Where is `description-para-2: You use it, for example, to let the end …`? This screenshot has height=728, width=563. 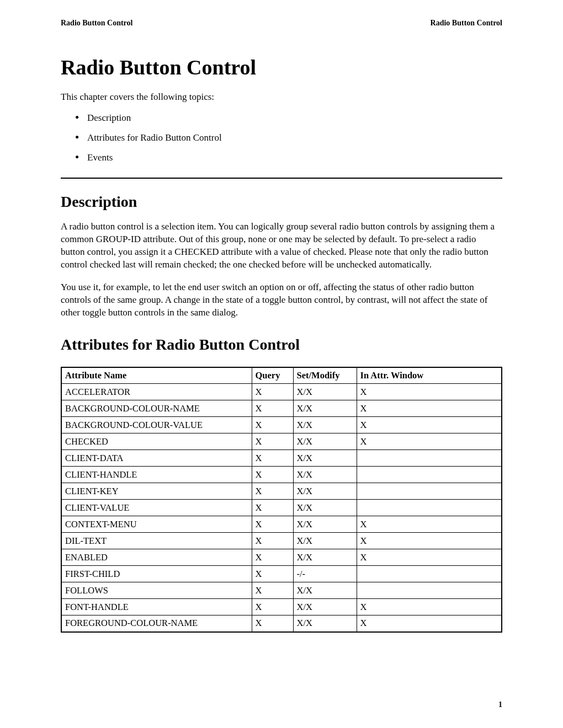 description-para-2: You use it, for example, to let the end … is located at coordinates (282, 300).